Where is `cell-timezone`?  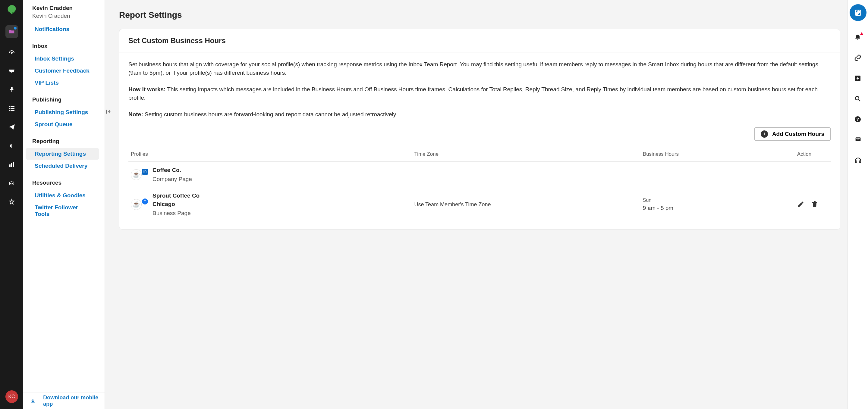
cell-timezone is located at coordinates (526, 174).